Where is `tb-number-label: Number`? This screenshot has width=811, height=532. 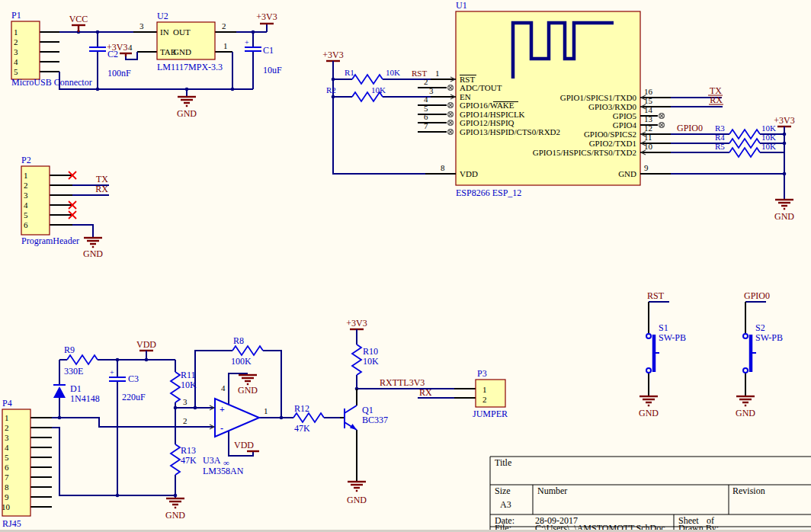
tb-number-label: Number is located at coordinates (552, 491).